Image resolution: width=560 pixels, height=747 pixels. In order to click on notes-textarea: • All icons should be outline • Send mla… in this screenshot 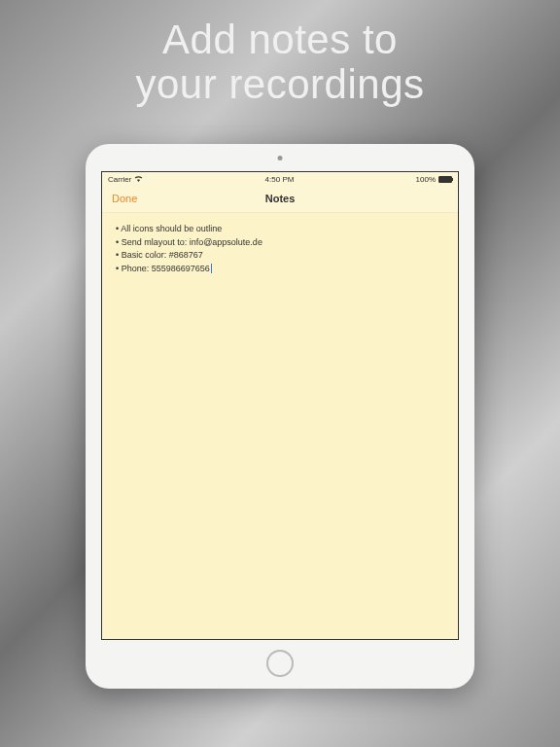, I will do `click(280, 249)`.